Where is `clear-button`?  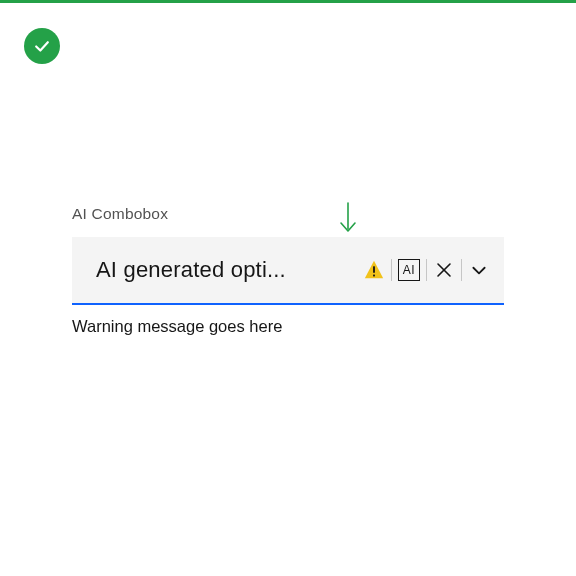 clear-button is located at coordinates (444, 270).